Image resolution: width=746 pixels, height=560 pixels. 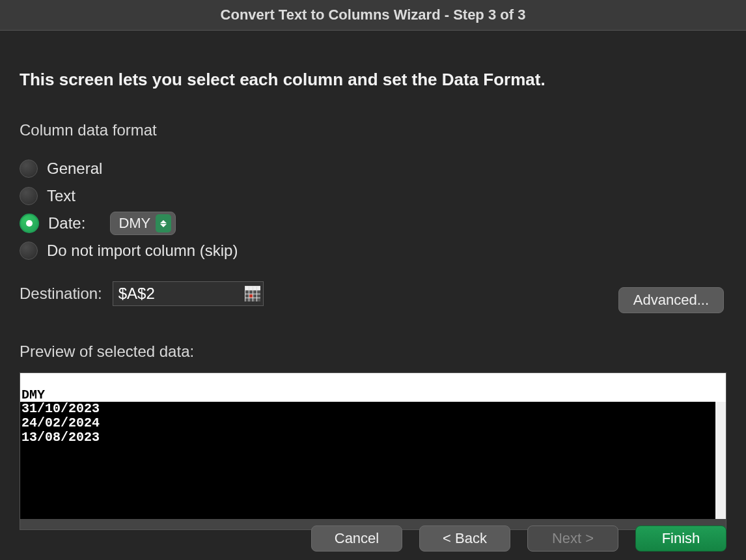 I want to click on date-format-value: DMY, so click(x=134, y=223).